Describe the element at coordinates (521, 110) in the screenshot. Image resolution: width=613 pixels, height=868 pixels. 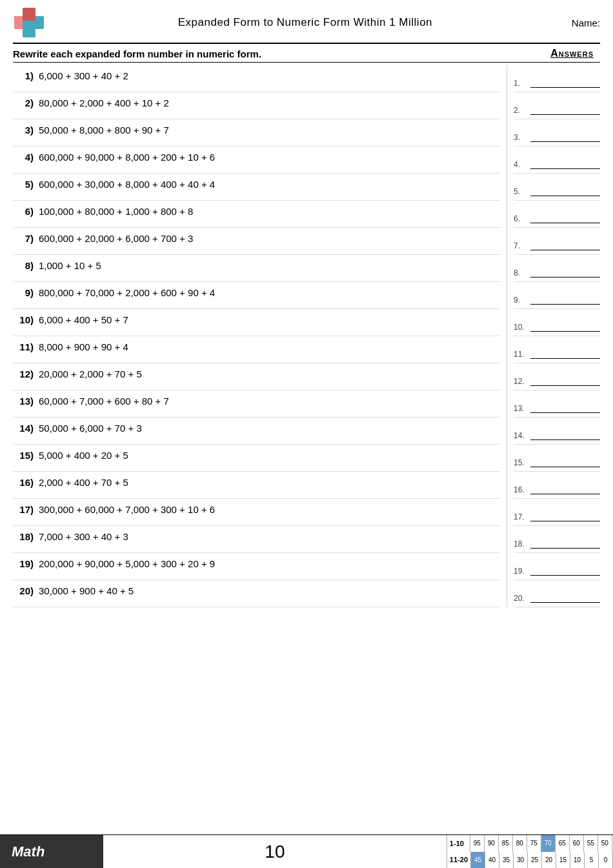
I see `answer-number: 2.` at that location.